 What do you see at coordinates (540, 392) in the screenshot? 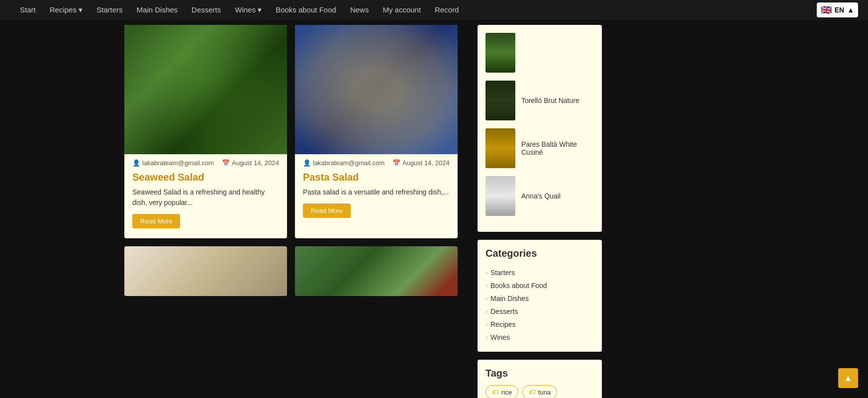
I see `tags-grid: 🏷 rice 🏷 tuna 🏷 cod 🏷 squid 🏷 fis` at bounding box center [540, 392].